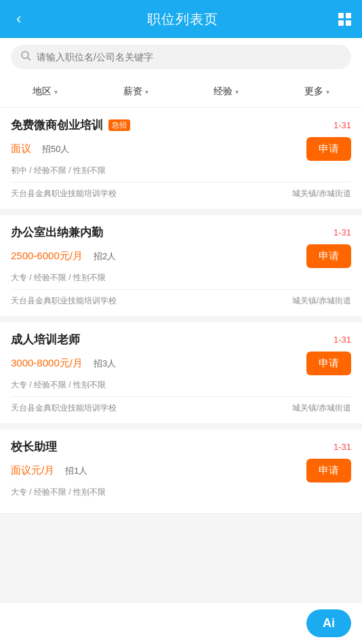 The height and width of the screenshot is (644, 362). What do you see at coordinates (181, 471) in the screenshot?
I see `job-row-salary: 面议元/月 招1人 申请` at bounding box center [181, 471].